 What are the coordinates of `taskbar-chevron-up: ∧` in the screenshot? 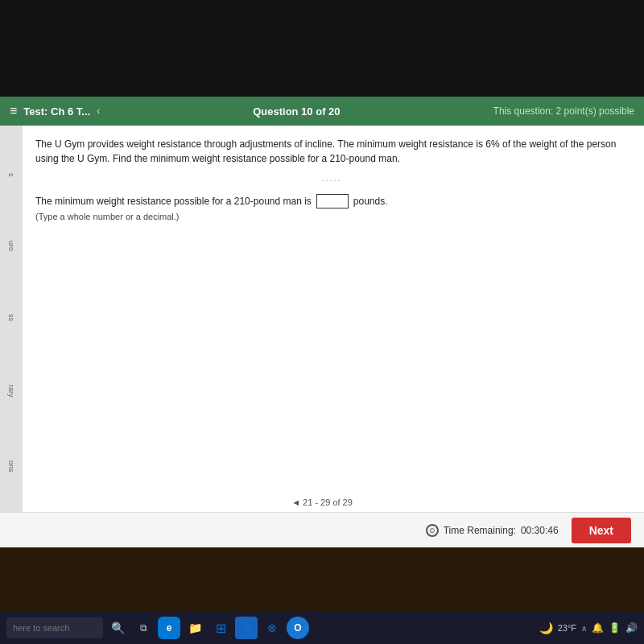 It's located at (584, 628).